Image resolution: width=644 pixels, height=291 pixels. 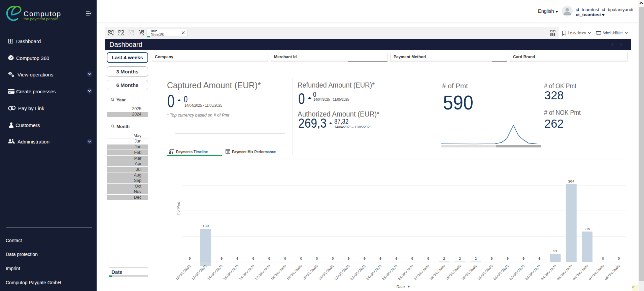 I want to click on svg-text: 19/05/2025, so click(x=295, y=272).